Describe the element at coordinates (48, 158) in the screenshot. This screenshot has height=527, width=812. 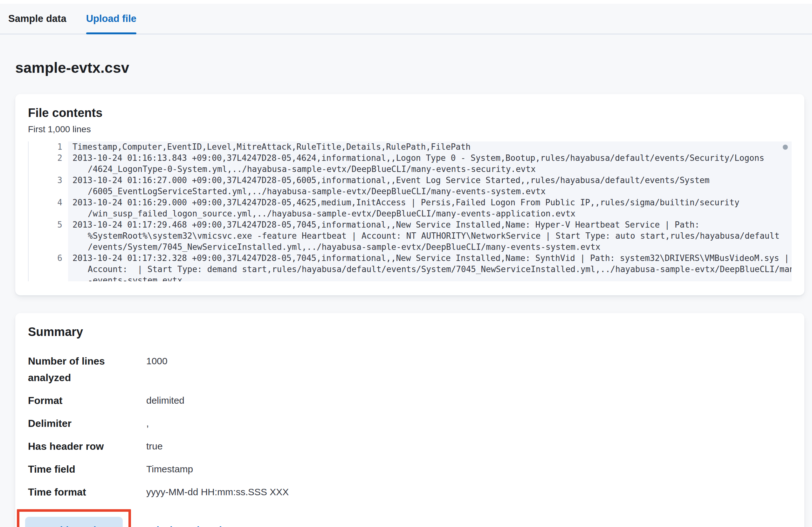
I see `line-number: 2` at that location.